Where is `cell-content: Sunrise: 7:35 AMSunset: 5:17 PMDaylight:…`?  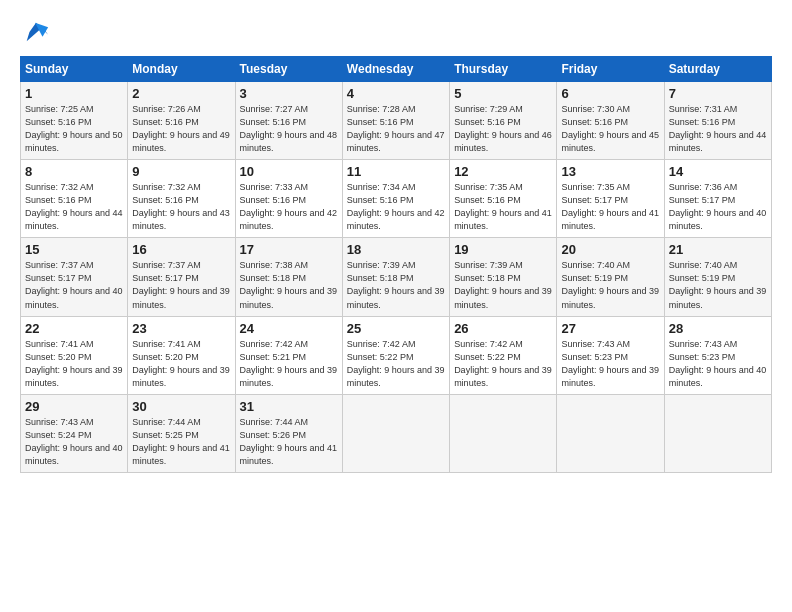
cell-content: Sunrise: 7:35 AMSunset: 5:17 PMDaylight:… is located at coordinates (610, 207).